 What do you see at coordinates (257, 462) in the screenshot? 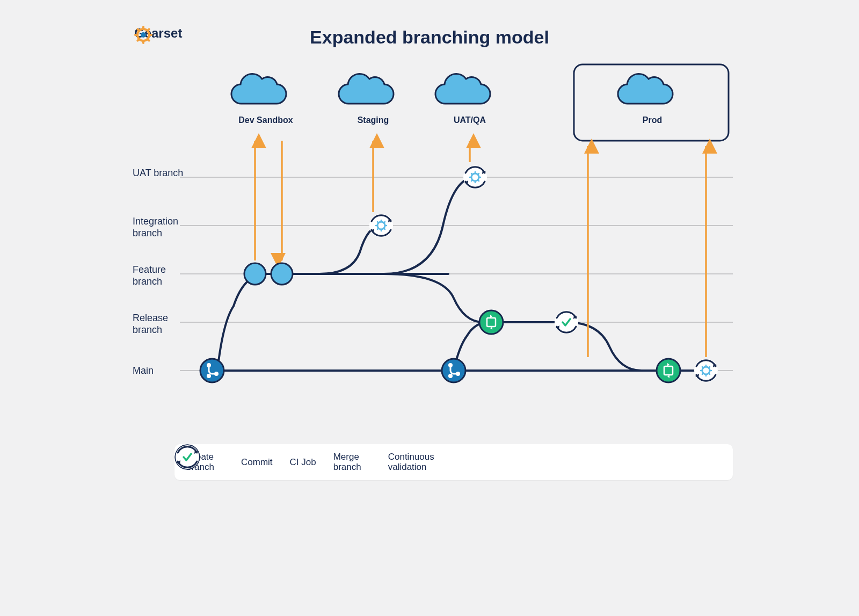
I see `legend-item-commit: Commit` at bounding box center [257, 462].